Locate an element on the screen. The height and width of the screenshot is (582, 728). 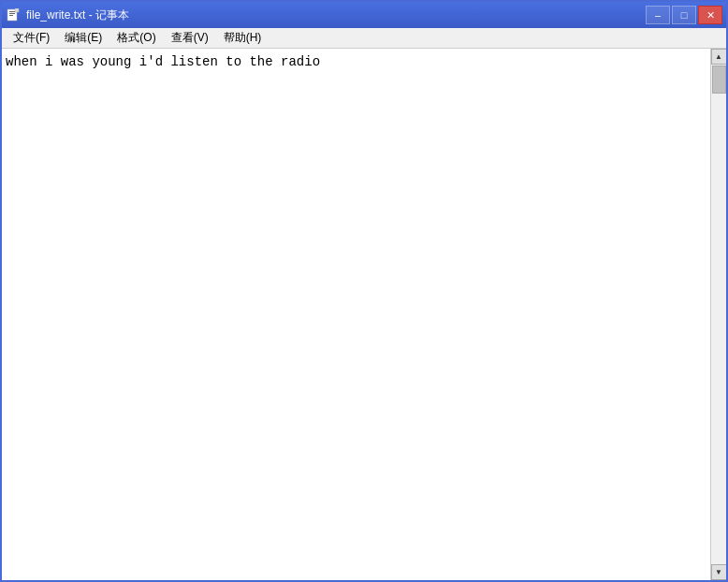
menu-format: 格式(O) is located at coordinates (137, 37).